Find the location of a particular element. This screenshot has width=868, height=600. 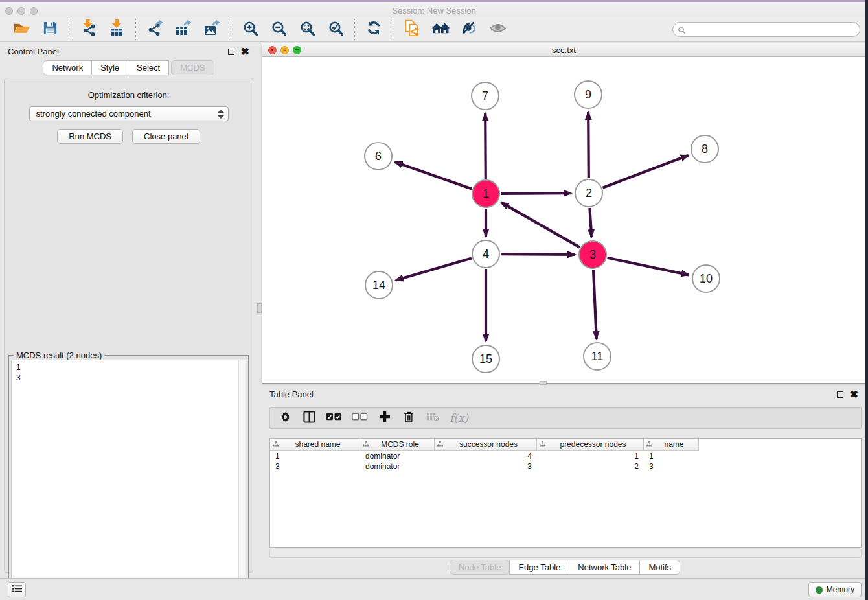

tab-network-table: Network Table is located at coordinates (604, 568).